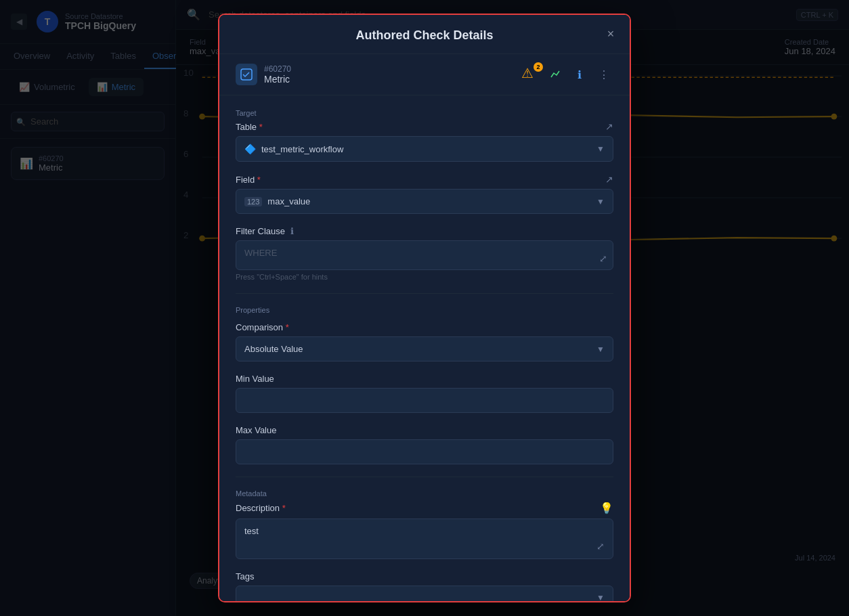  I want to click on min-value-input: 1, so click(424, 401).